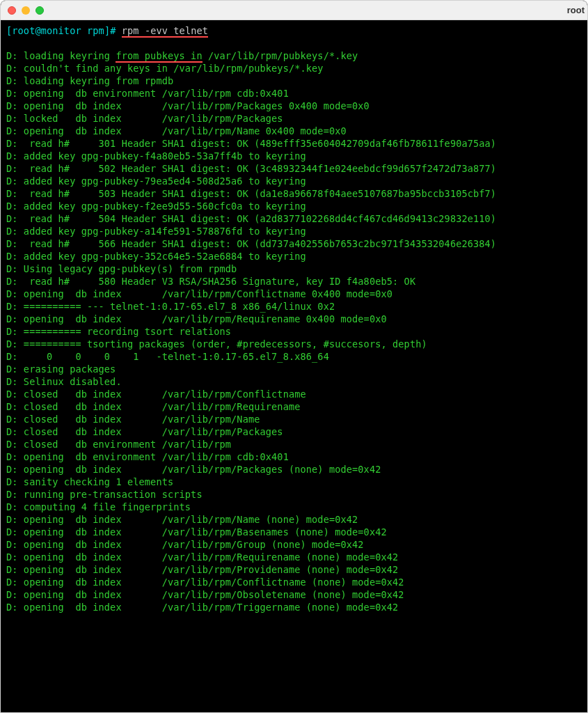  Describe the element at coordinates (107, 31) in the screenshot. I see `prompt-close-bracket: ]` at that location.